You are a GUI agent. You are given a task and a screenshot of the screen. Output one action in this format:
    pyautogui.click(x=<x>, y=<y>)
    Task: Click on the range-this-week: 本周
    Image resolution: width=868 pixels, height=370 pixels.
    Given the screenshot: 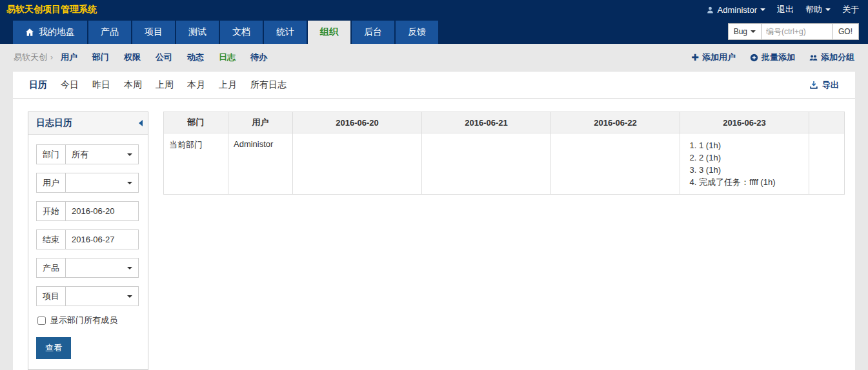 What is the action you would take?
    pyautogui.click(x=133, y=85)
    